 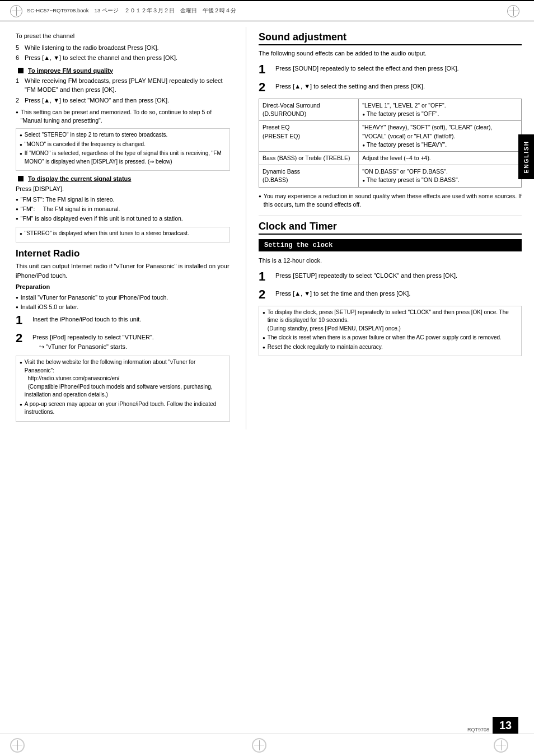 I want to click on signal-item-2: "FM": The FM signal is in monaural., so click(x=123, y=209).